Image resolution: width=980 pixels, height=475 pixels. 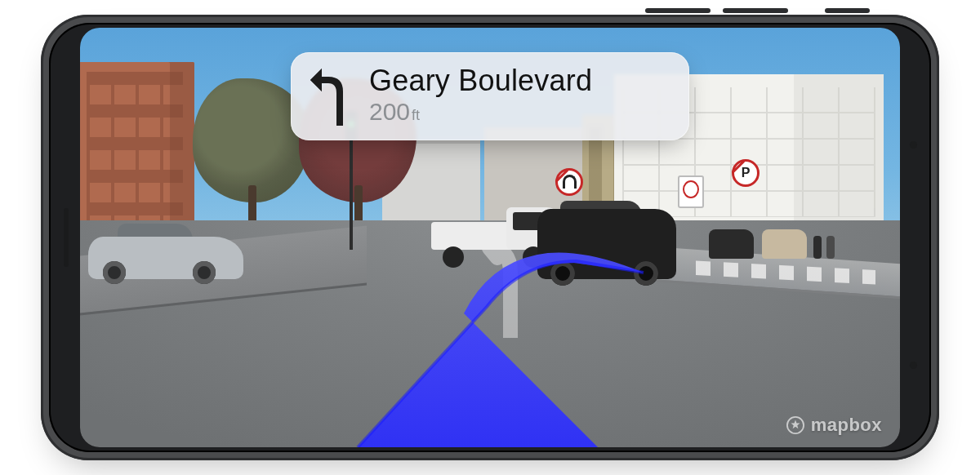 I want to click on mapbox-logo-icon, so click(x=795, y=425).